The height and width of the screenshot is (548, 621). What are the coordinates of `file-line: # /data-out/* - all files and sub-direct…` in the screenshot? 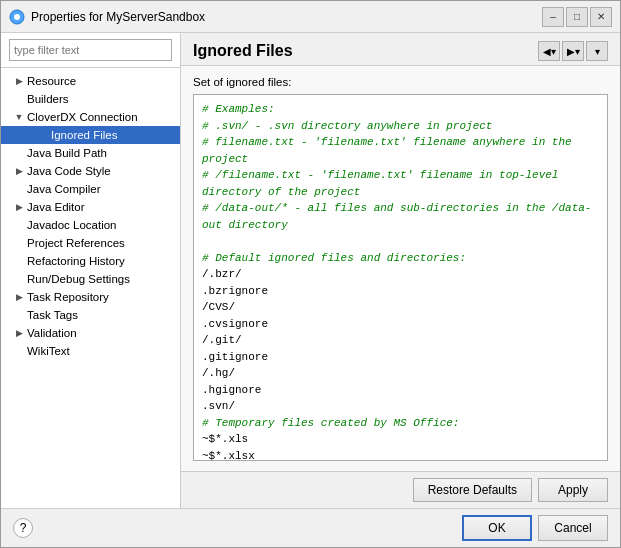 It's located at (400, 216).